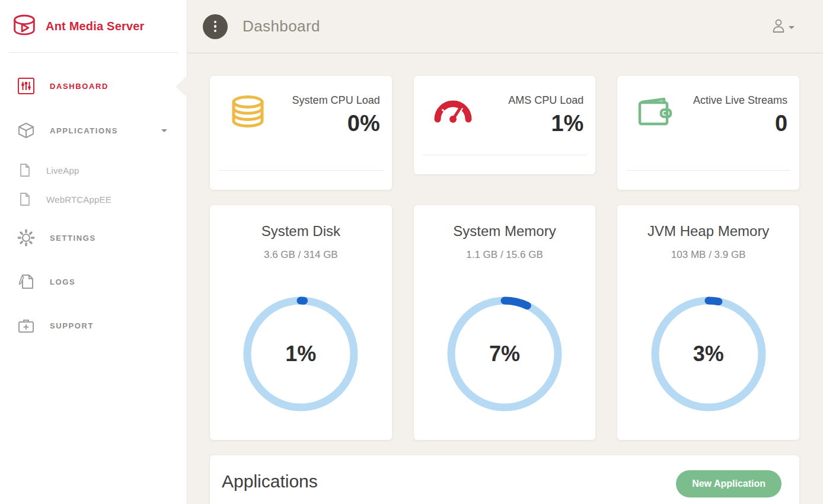 This screenshot has height=504, width=823. What do you see at coordinates (63, 282) in the screenshot?
I see `sidebar-item-label: LOGS` at bounding box center [63, 282].